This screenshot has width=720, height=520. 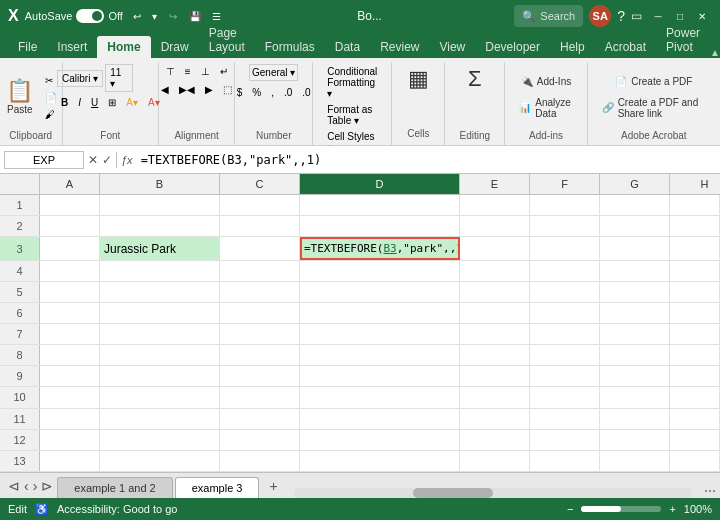 I want to click on cell-A3, so click(x=70, y=248).